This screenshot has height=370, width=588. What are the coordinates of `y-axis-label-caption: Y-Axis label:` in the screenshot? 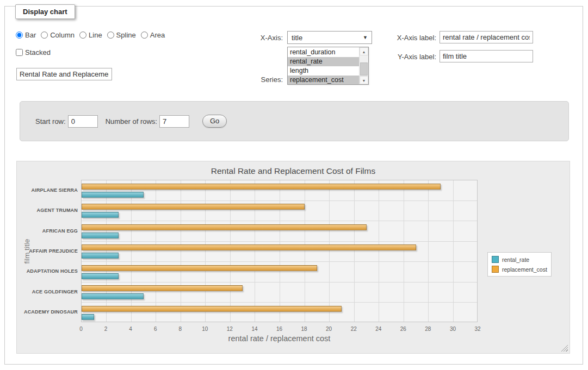 It's located at (411, 57).